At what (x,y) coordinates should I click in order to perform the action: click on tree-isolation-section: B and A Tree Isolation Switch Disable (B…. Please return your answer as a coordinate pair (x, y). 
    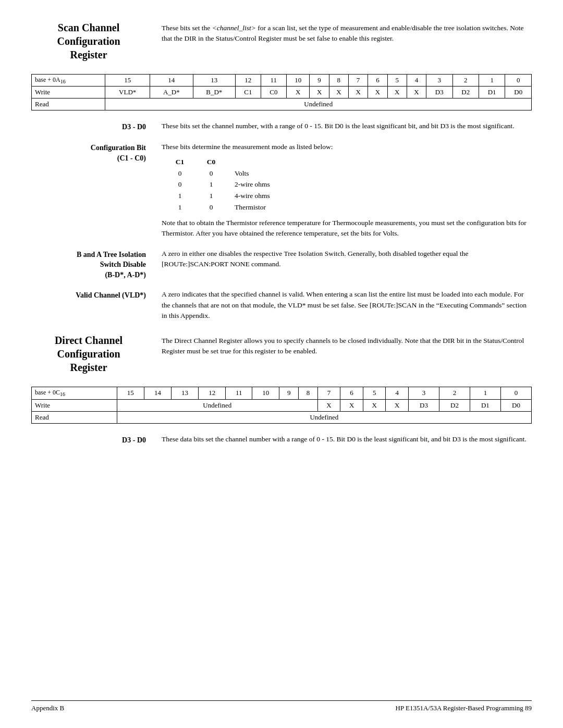
    Looking at the image, I should click on (282, 265).